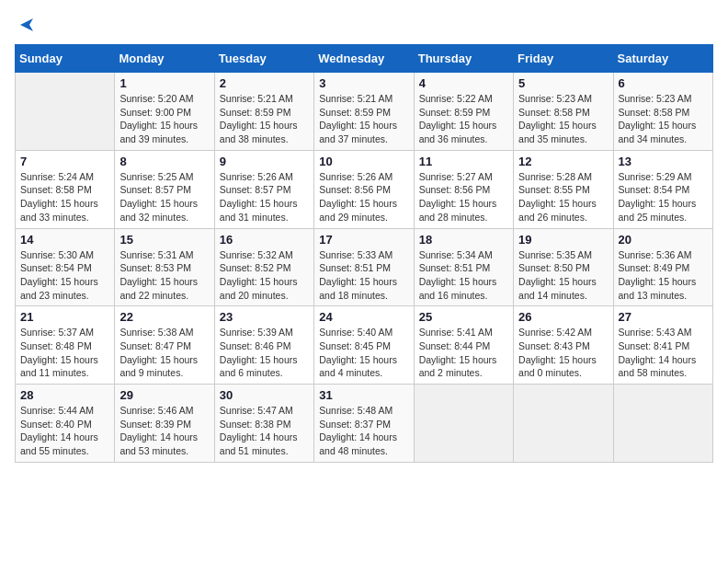 The image size is (728, 563). What do you see at coordinates (664, 83) in the screenshot?
I see `day-number: 6` at bounding box center [664, 83].